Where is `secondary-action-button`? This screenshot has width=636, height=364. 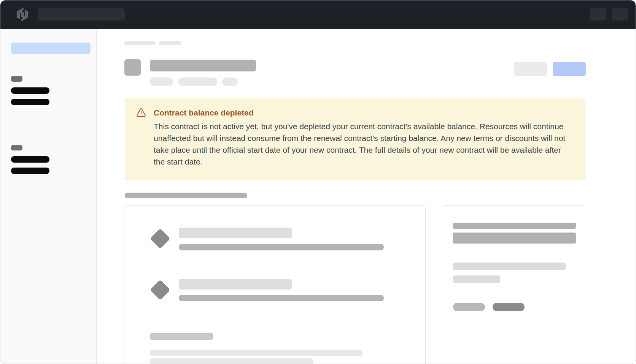 secondary-action-button is located at coordinates (530, 69).